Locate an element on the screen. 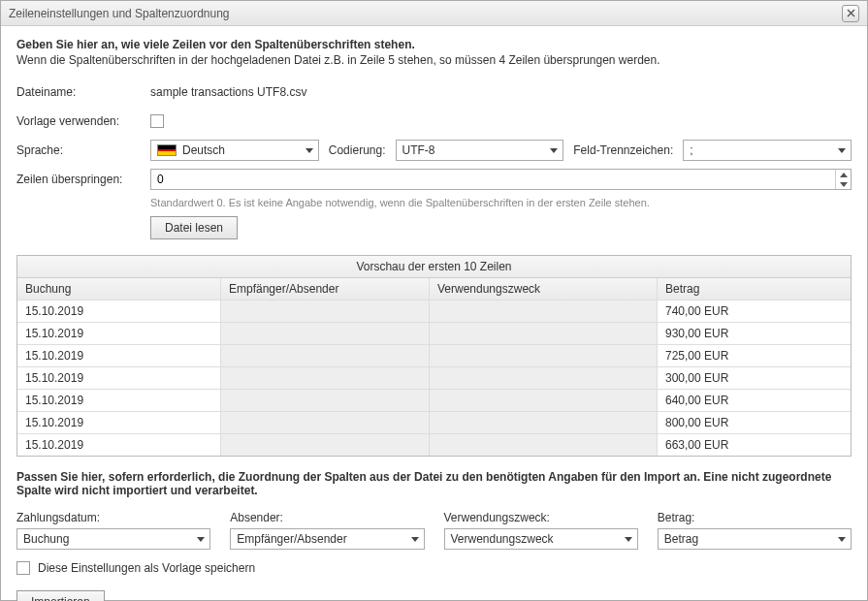 This screenshot has width=868, height=601. col-header-zweck: Verwendungszweck is located at coordinates (543, 289).